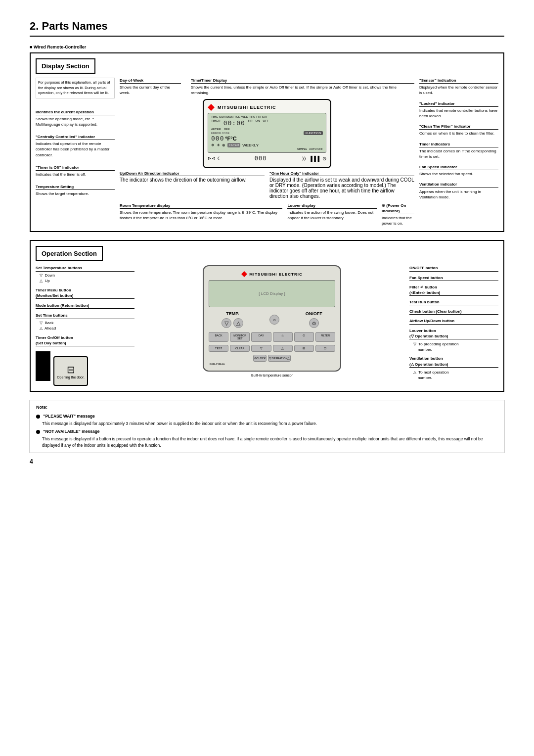 The width and height of the screenshot is (534, 756). What do you see at coordinates (85, 323) in the screenshot?
I see `ann-settime-back: ▽ Back` at bounding box center [85, 323].